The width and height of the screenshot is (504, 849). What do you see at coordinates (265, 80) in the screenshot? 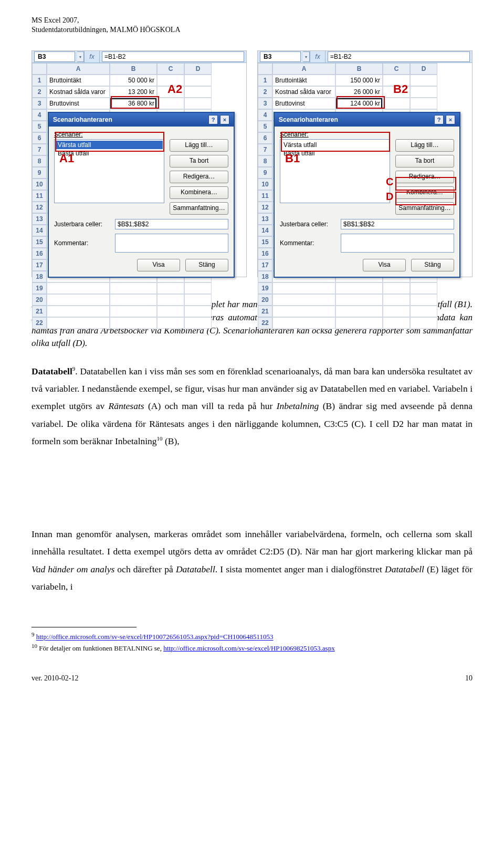
I see `row-header: 1` at bounding box center [265, 80].